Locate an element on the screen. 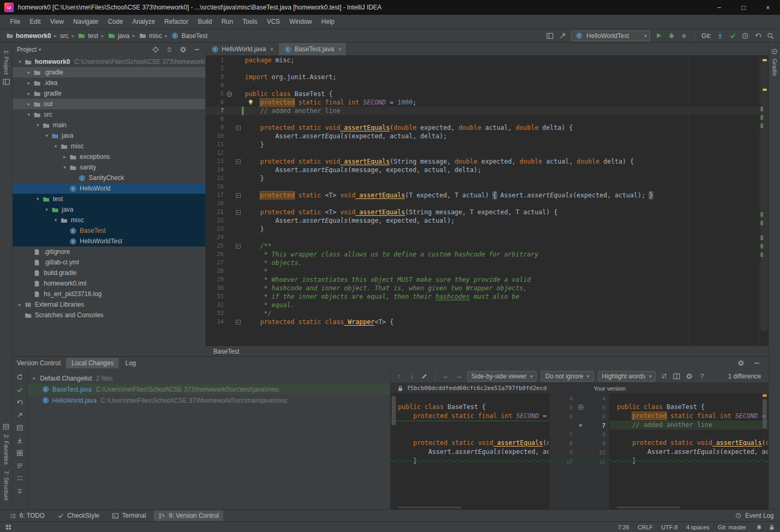  changed-file-row: CHelloWorld.javaC:\Users\me\Files\School… is located at coordinates (209, 400).